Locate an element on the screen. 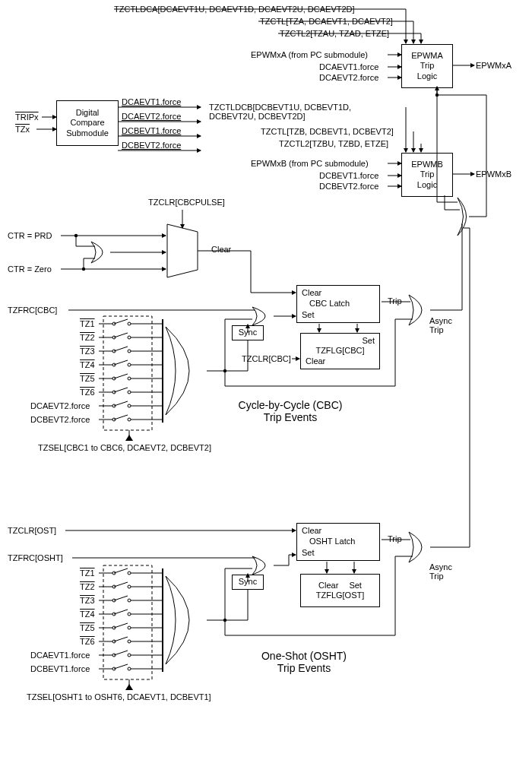 The image size is (532, 760). label-tzctl-a: TZCTL[TZA, DCAEVT1, DCAEVT2] is located at coordinates (327, 21).